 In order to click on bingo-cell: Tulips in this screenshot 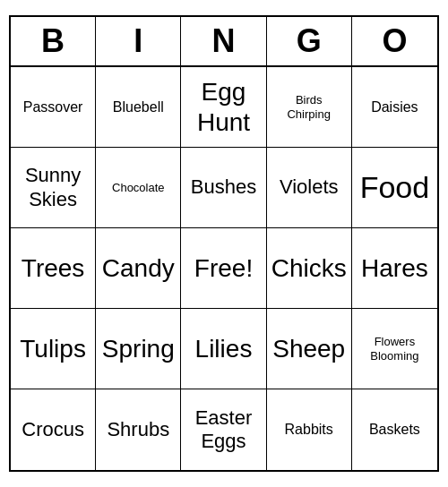, I will do `click(54, 349)`.